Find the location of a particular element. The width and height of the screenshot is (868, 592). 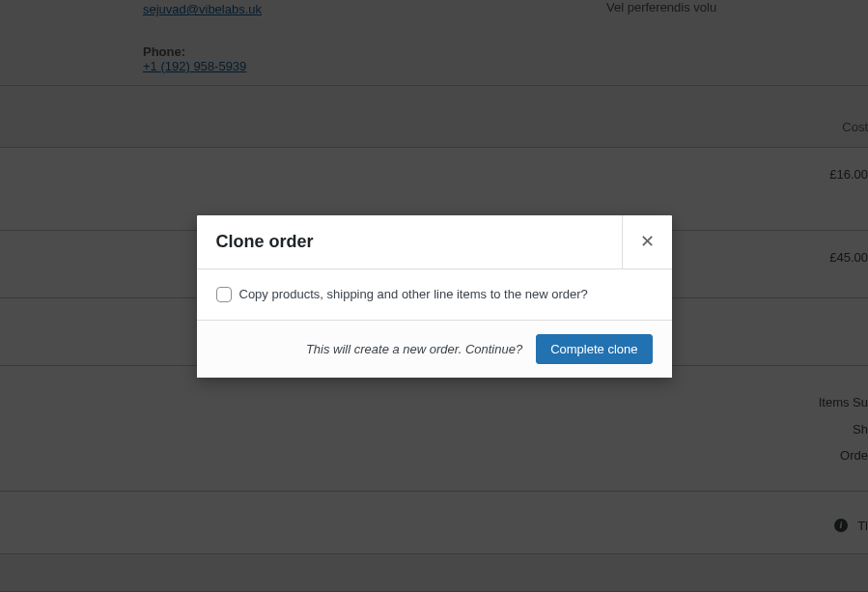

modal-confirm-text: This will create a new order. Continue? is located at coordinates (414, 350).